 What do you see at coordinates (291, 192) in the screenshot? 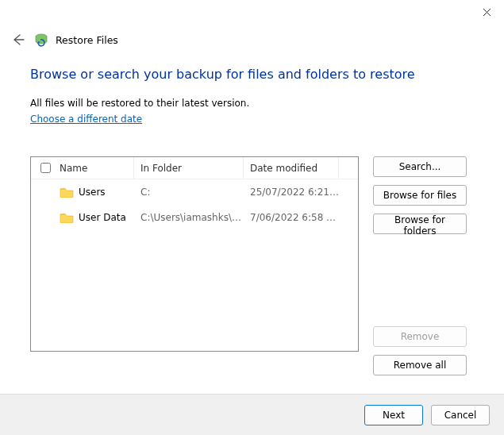
I see `item-date: 25/07/2022 6:21 ...` at bounding box center [291, 192].